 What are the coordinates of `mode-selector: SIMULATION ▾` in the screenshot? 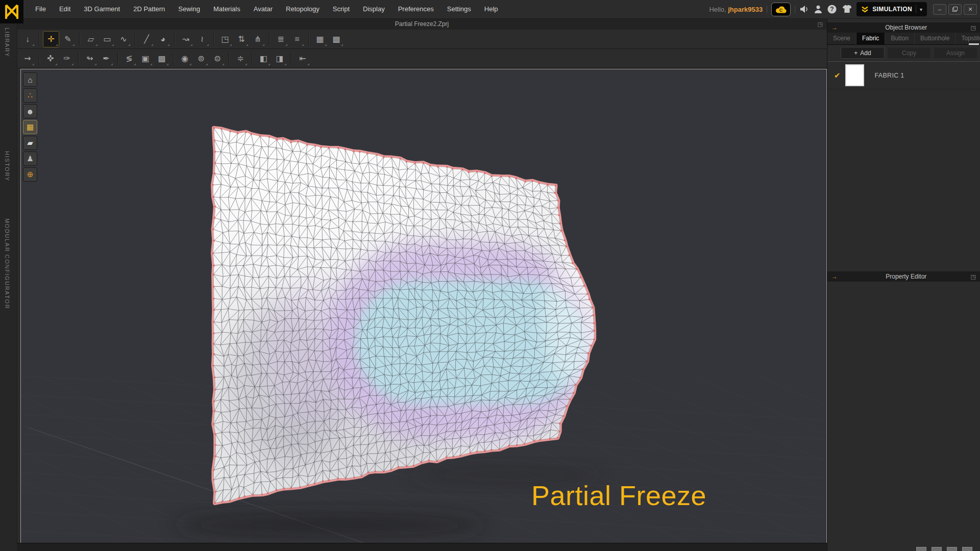 It's located at (892, 9).